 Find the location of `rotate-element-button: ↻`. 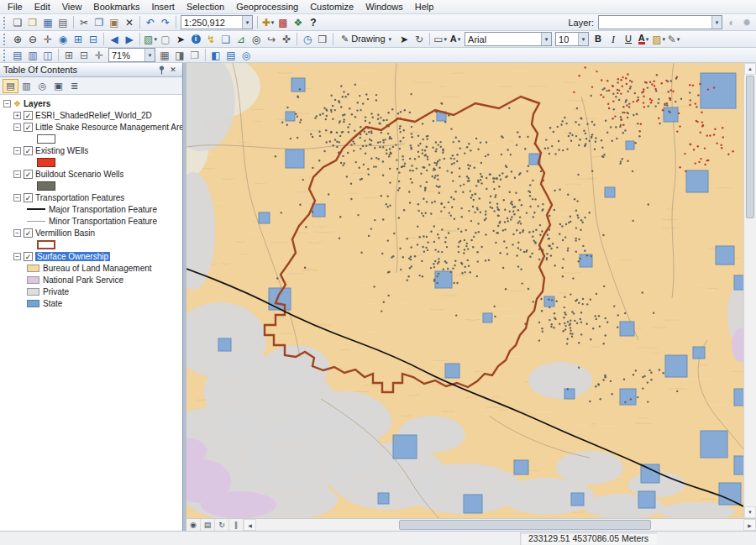

rotate-element-button: ↻ is located at coordinates (419, 39).